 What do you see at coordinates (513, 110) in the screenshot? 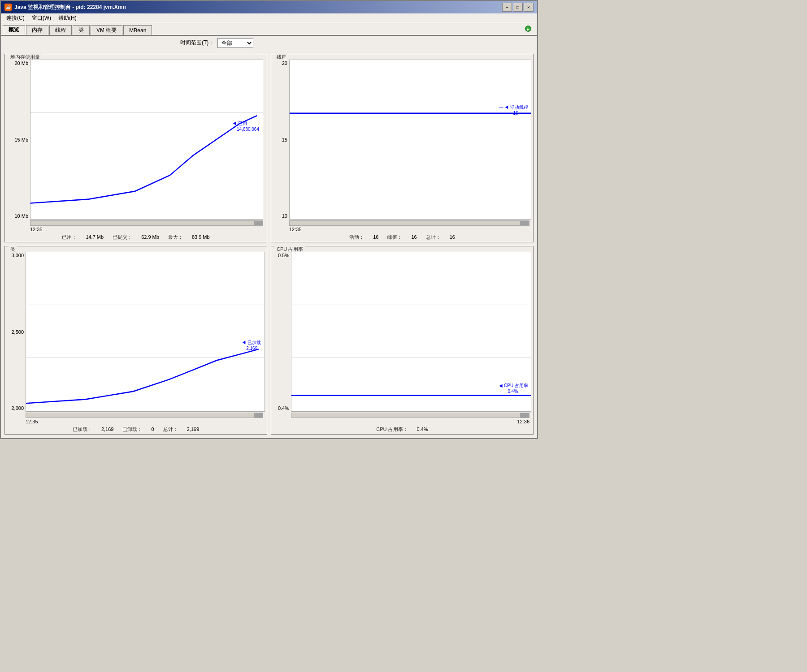
I see `threads-annotation: — ◀ 活动线程 16` at bounding box center [513, 110].